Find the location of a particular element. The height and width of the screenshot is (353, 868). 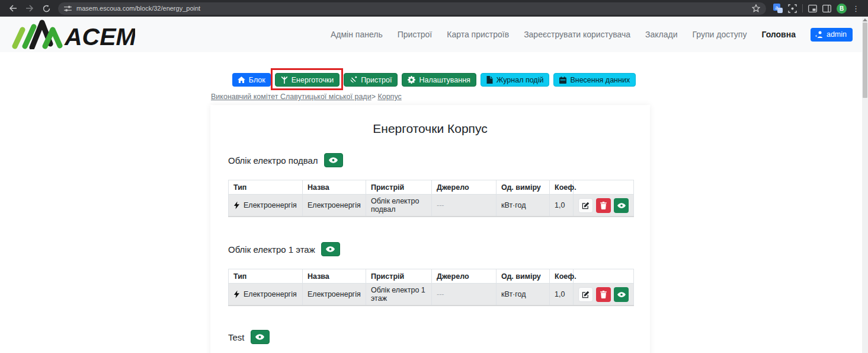

main-nav: Адмін панель Пристрої Карта пристроїв За… is located at coordinates (591, 34).